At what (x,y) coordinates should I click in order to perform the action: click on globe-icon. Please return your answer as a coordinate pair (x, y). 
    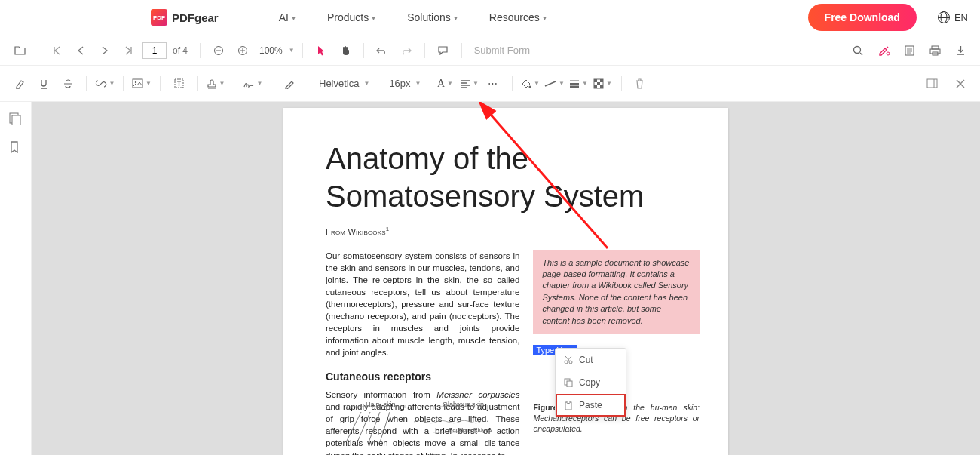
    Looking at the image, I should click on (944, 17).